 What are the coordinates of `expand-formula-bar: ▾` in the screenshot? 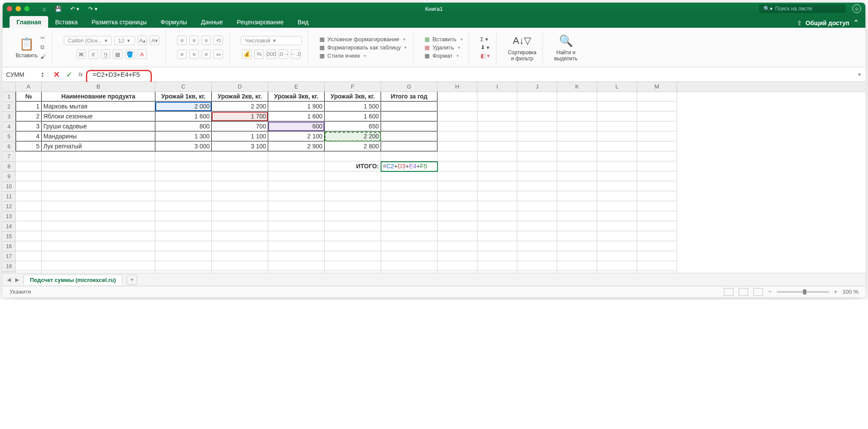 It's located at (859, 75).